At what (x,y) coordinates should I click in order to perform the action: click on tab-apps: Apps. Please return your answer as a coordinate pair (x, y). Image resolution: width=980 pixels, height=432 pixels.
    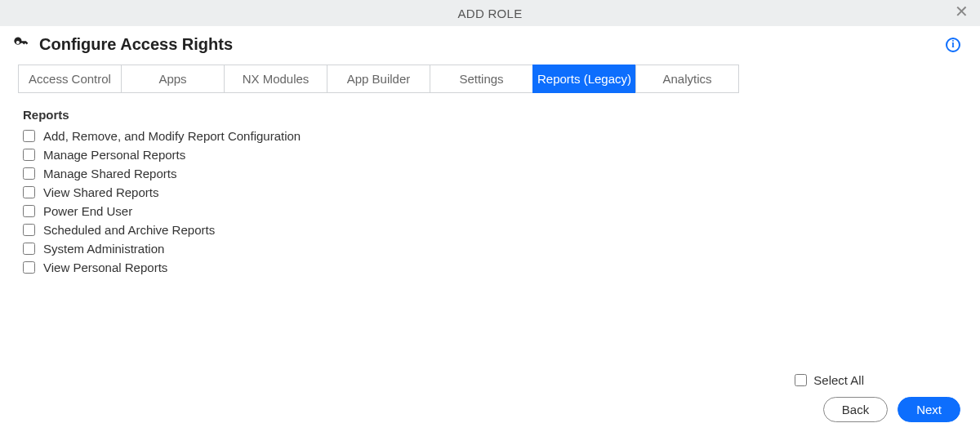
    Looking at the image, I should click on (173, 78).